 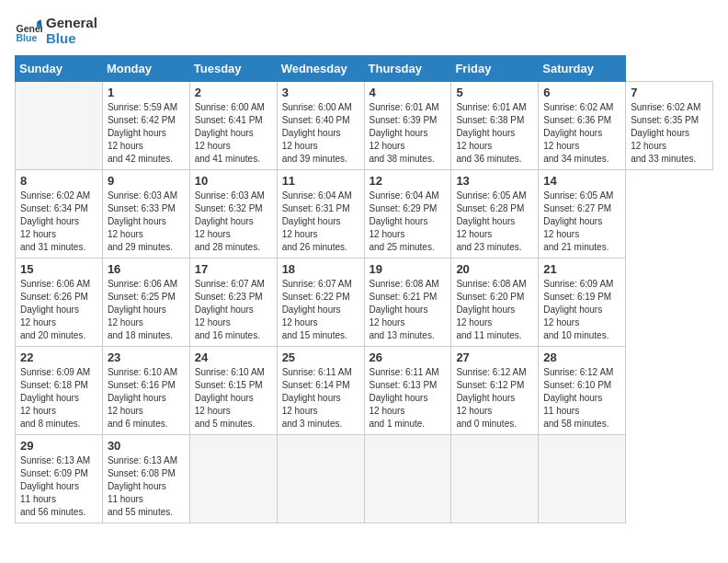 What do you see at coordinates (59, 391) in the screenshot?
I see `calendar-cell: 22Sunrise: 6:09 AMSunset: 6:18 PMDayligh…` at bounding box center [59, 391].